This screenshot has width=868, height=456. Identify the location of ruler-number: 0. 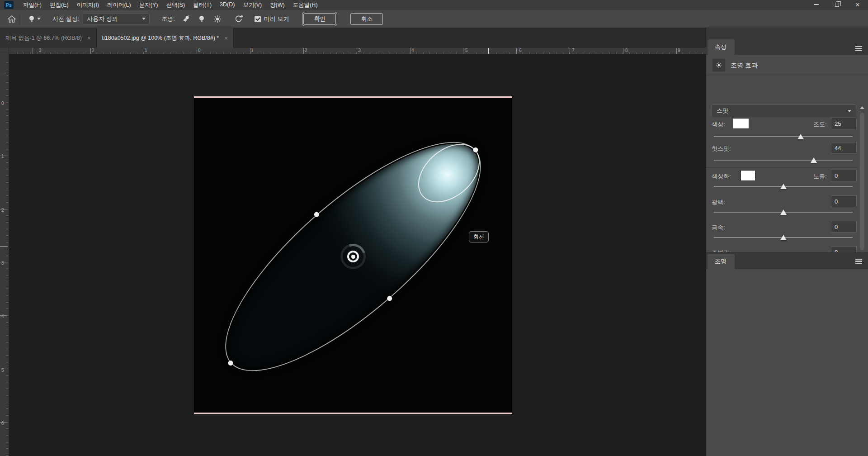
(3, 103).